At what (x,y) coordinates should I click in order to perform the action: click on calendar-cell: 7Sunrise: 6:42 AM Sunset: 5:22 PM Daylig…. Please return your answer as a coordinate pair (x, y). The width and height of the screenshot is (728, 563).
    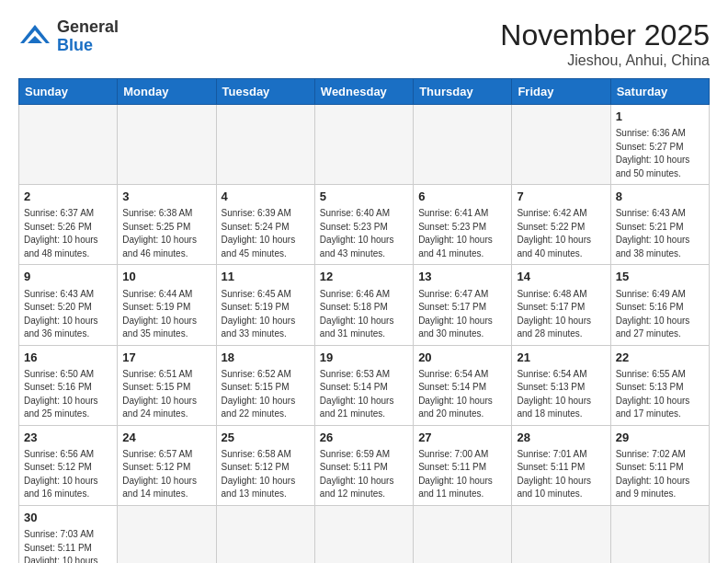
    Looking at the image, I should click on (561, 224).